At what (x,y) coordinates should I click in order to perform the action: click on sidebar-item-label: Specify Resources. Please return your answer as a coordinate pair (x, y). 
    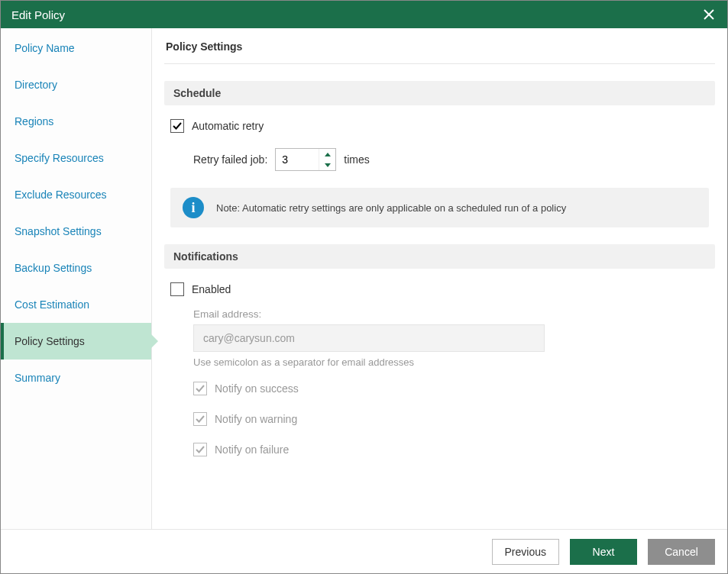
    Looking at the image, I should click on (60, 158).